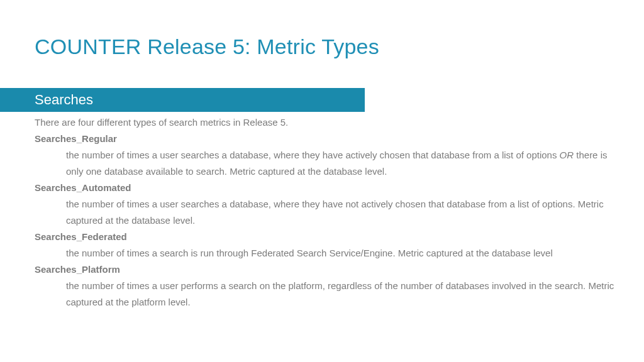 Image resolution: width=644 pixels, height=362 pixels. I want to click on metric-desc-italic: OR, so click(567, 155).